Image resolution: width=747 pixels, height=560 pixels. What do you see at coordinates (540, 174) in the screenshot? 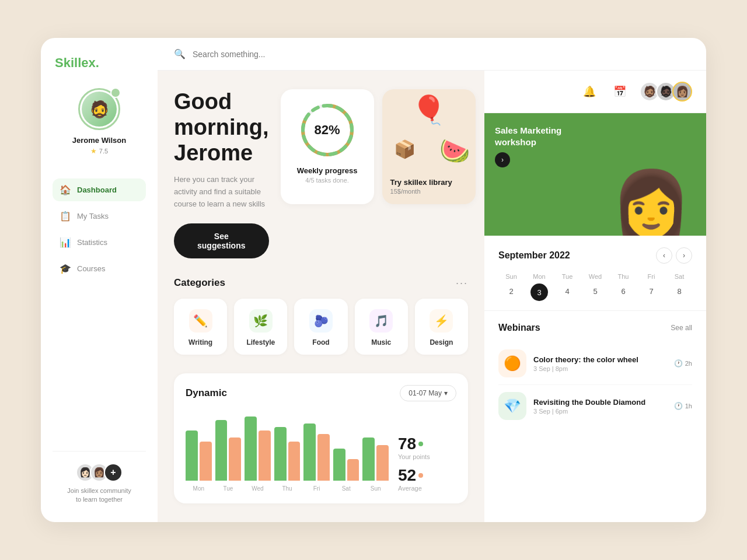
I see `banner-workshop-info: Sales Marketing workshop ›` at bounding box center [540, 174].